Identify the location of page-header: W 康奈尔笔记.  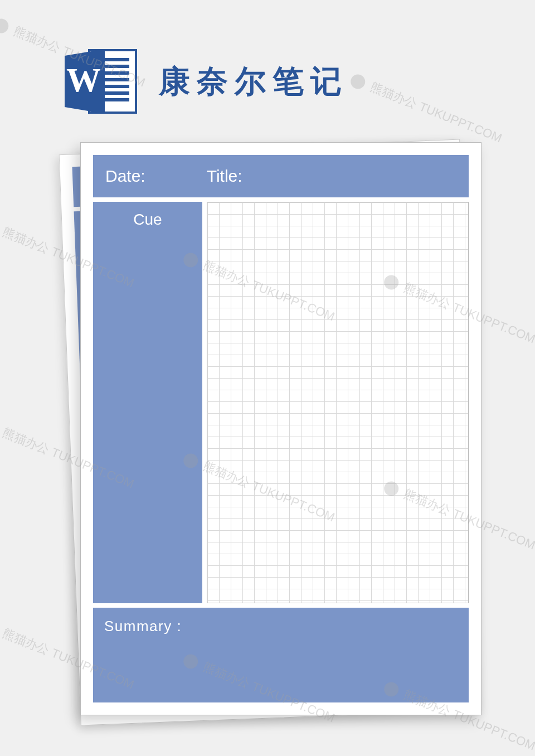
(205, 81).